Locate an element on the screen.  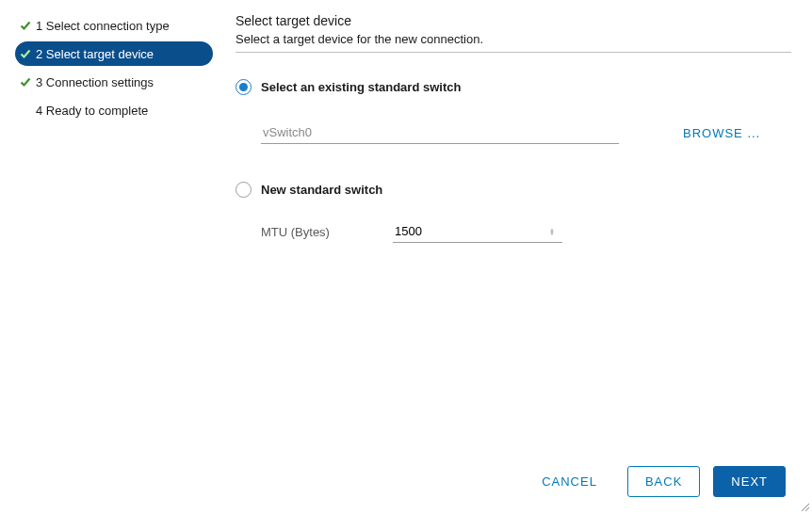
browse-button: BROWSE ... is located at coordinates (722, 134).